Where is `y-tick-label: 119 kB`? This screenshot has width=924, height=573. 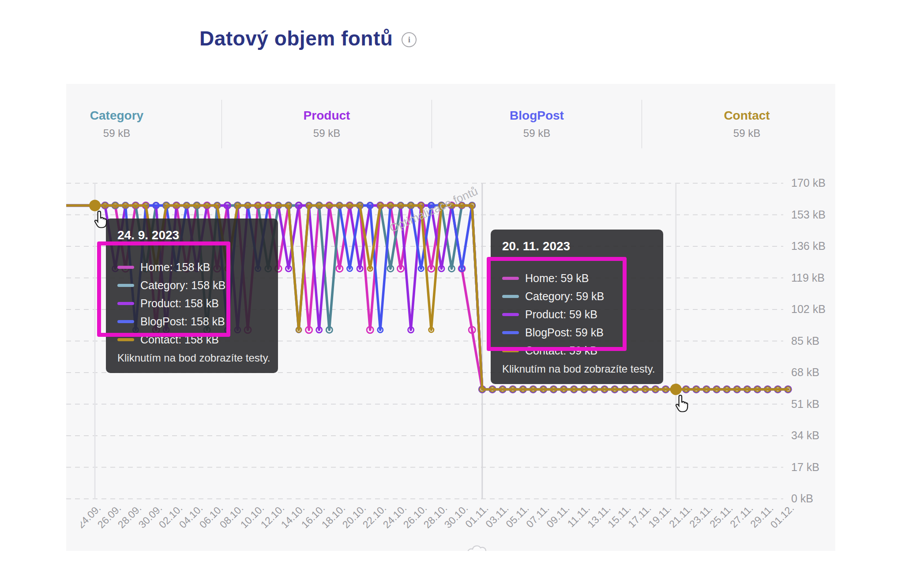
y-tick-label: 119 kB is located at coordinates (808, 278).